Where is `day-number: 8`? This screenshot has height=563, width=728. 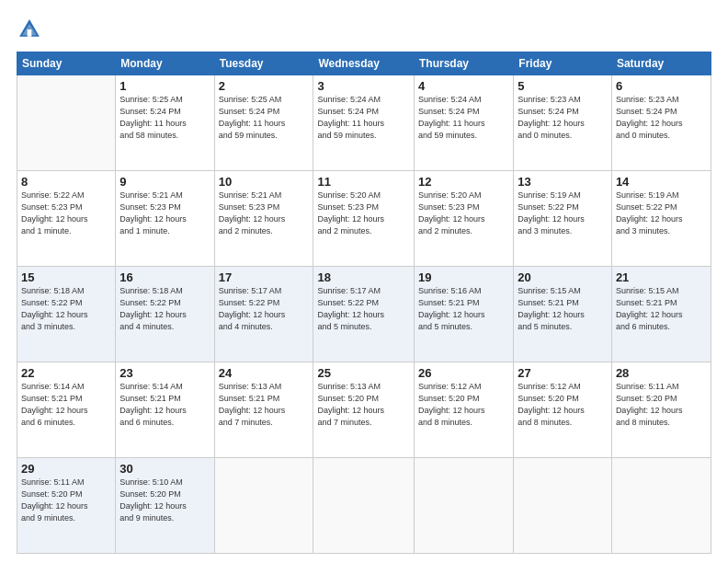 day-number: 8 is located at coordinates (66, 182).